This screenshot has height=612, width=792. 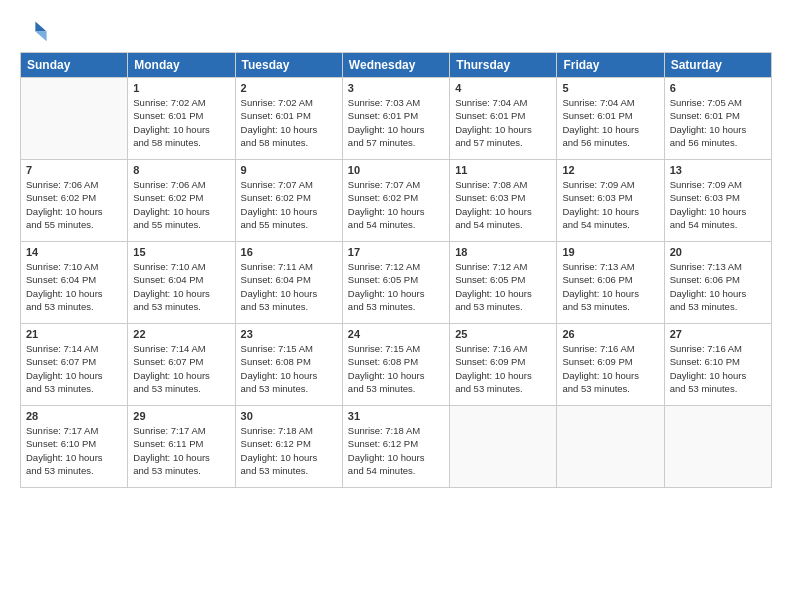 What do you see at coordinates (610, 170) in the screenshot?
I see `day-number: 12` at bounding box center [610, 170].